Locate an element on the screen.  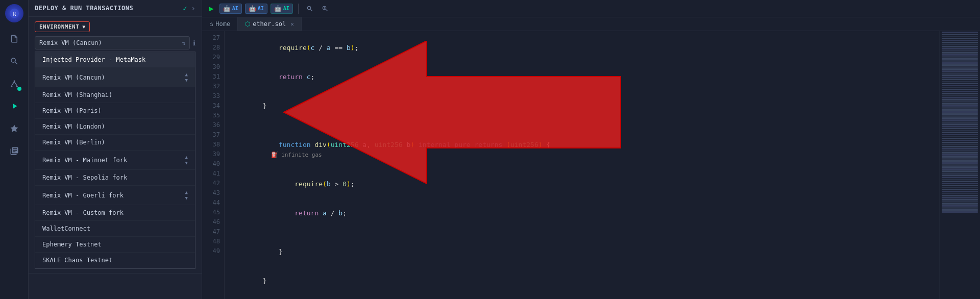
line-num-29: 29 is located at coordinates (216, 57).